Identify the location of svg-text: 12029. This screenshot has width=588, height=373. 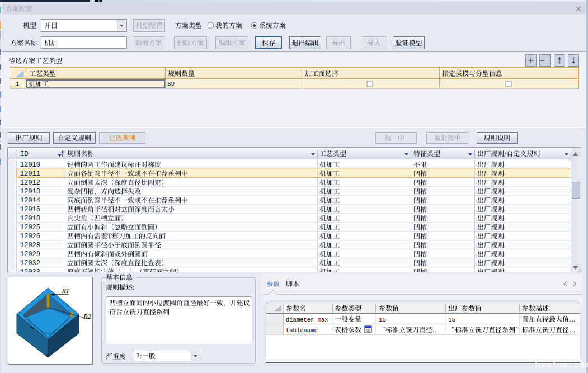
(30, 254).